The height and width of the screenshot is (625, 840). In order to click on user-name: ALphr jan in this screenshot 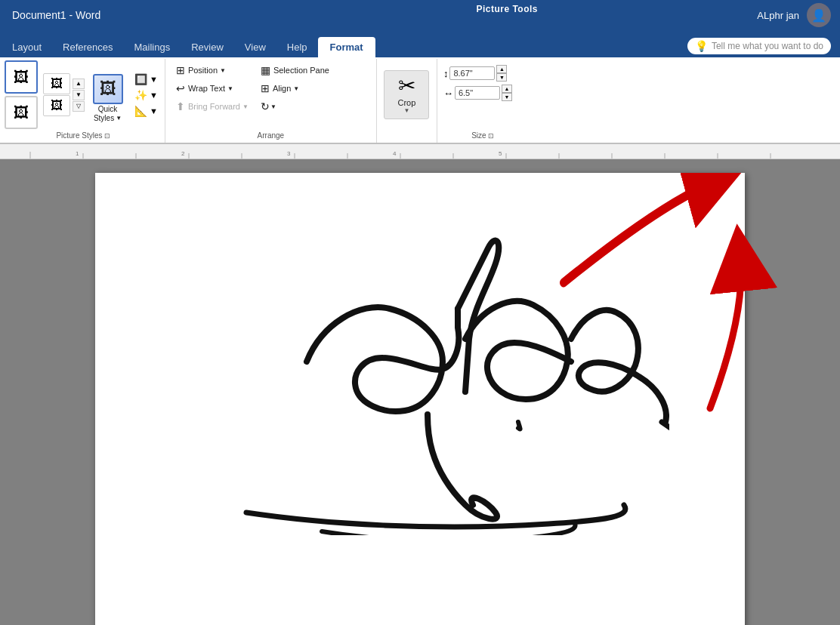, I will do `click(778, 15)`.